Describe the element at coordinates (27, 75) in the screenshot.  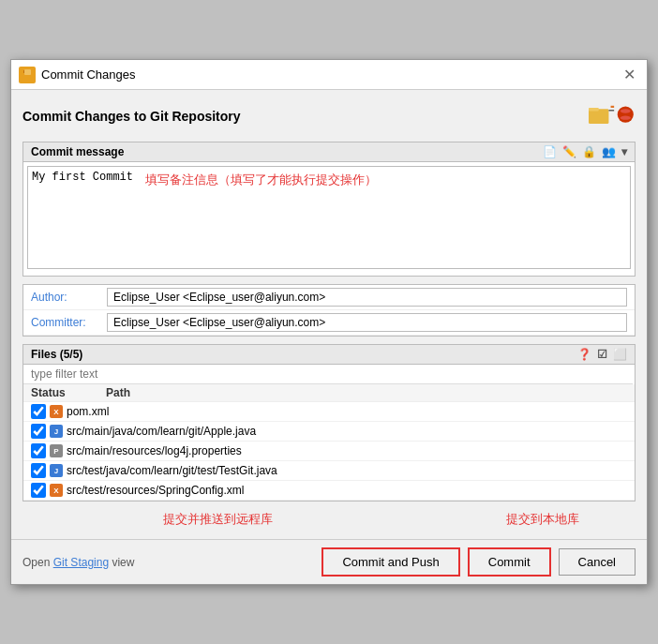
I see `dialog-icon` at that location.